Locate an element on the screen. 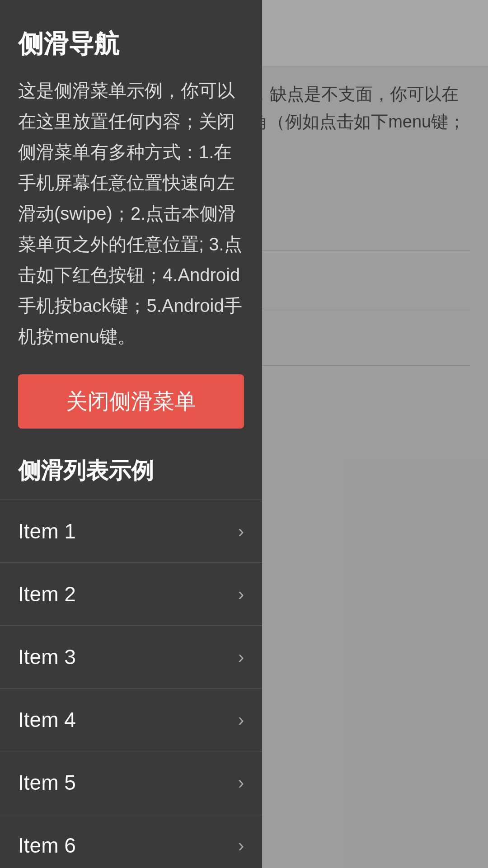 Image resolution: width=488 pixels, height=868 pixels. close-sidebar-button: 关闭侧滑菜单 is located at coordinates (131, 401).